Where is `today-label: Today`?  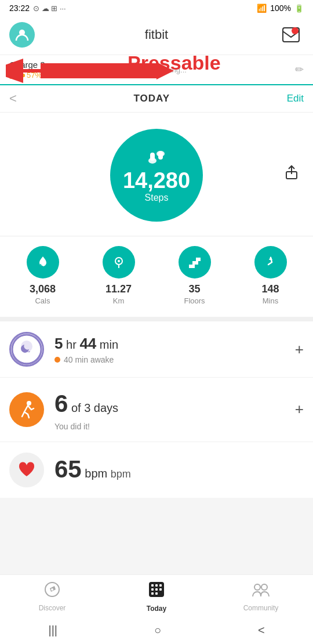
today-label: Today is located at coordinates (156, 609).